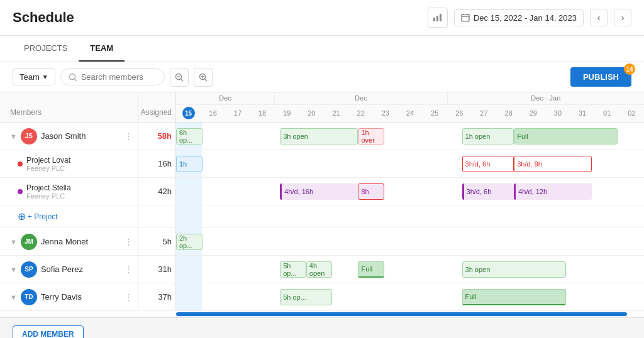  What do you see at coordinates (45, 77) in the screenshot?
I see `chevron-down-icon: ▼` at bounding box center [45, 77].